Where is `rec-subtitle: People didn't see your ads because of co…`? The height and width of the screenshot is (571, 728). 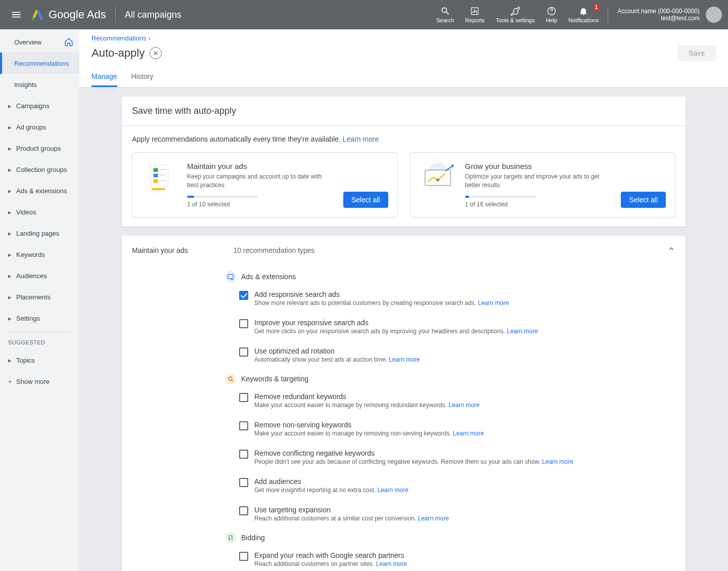
rec-subtitle: People didn't see your ads because of co… is located at coordinates (465, 462).